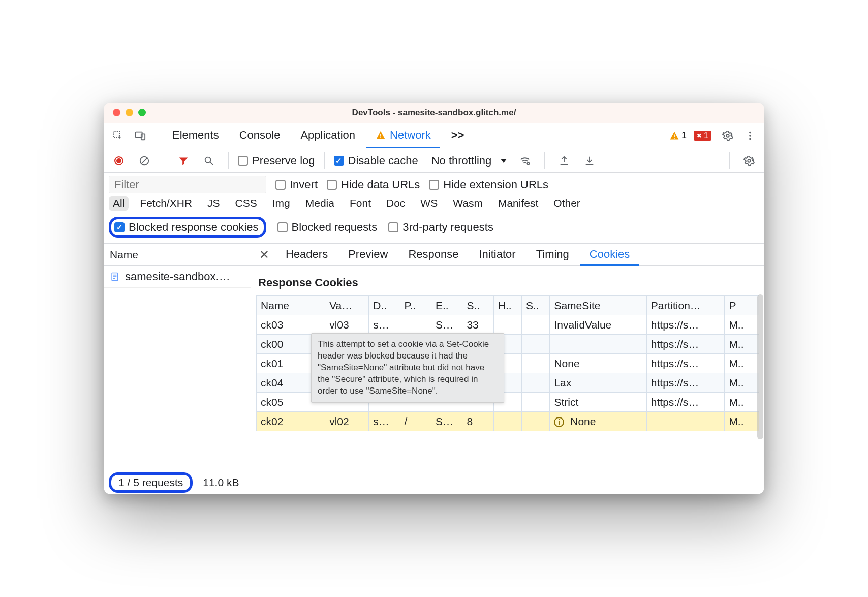  I want to click on export-har-icon, so click(564, 161).